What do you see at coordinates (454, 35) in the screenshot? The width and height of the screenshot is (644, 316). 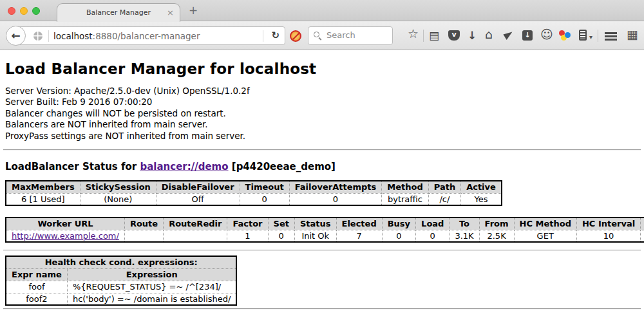 I see `pocket-icon: v` at bounding box center [454, 35].